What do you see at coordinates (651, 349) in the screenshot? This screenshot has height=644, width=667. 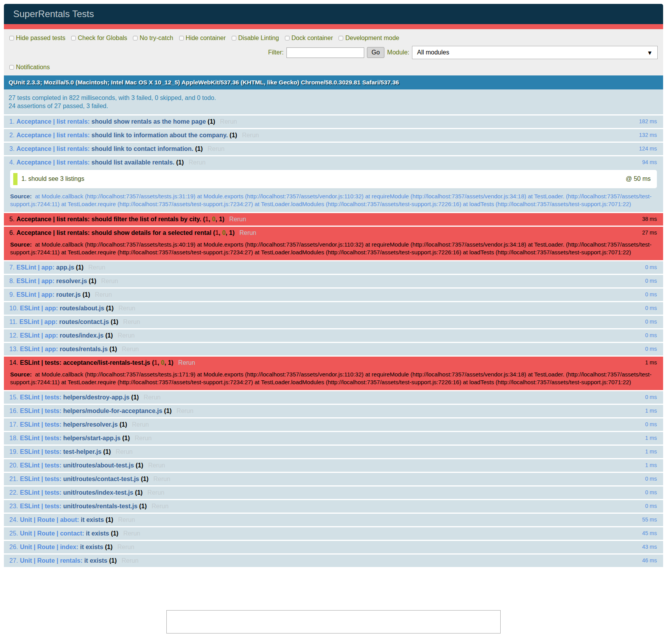 I see `test-runtime: 0 ms` at bounding box center [651, 349].